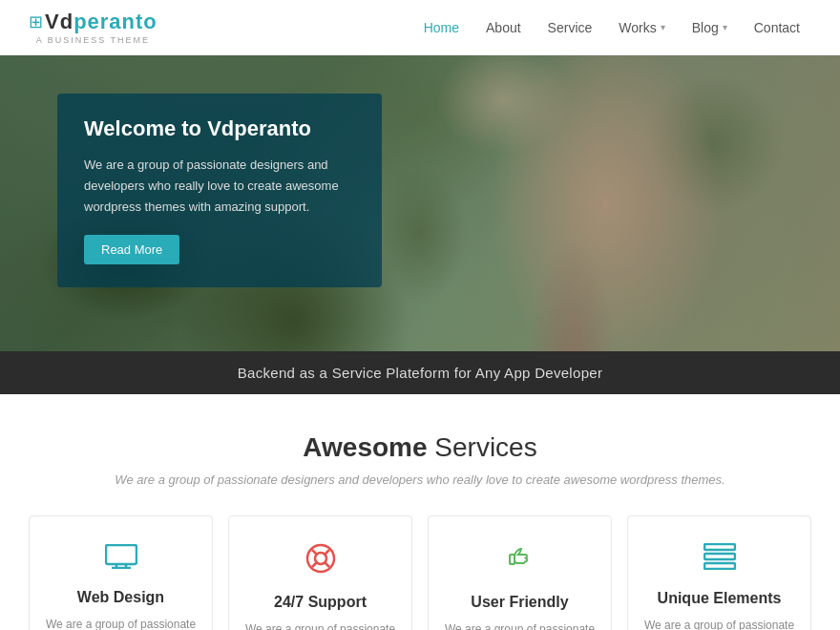 The image size is (840, 630). I want to click on service-card-web-design: Web Design We are a group of passionate …, so click(120, 573).